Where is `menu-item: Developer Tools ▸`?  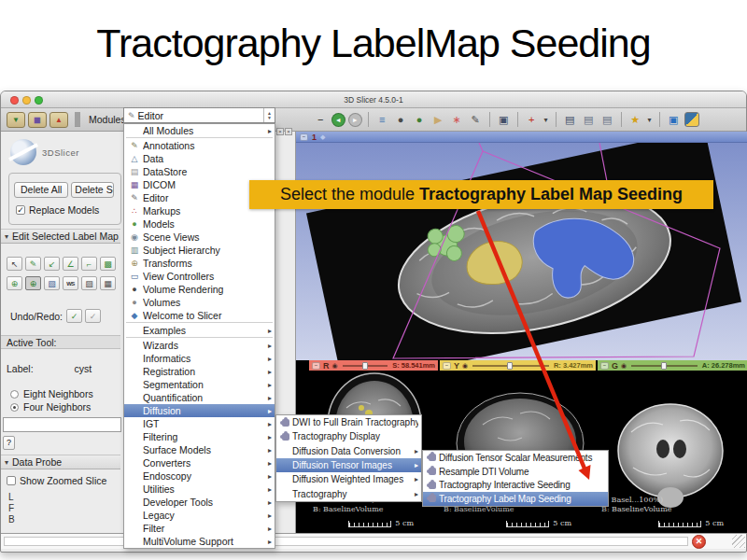
menu-item: Developer Tools ▸ is located at coordinates (200, 502).